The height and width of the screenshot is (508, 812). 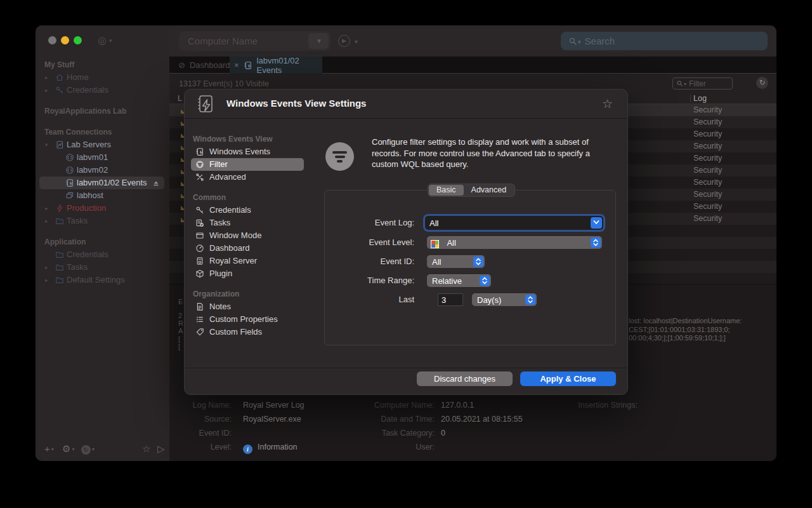 What do you see at coordinates (690, 98) in the screenshot?
I see `column-separator` at bounding box center [690, 98].